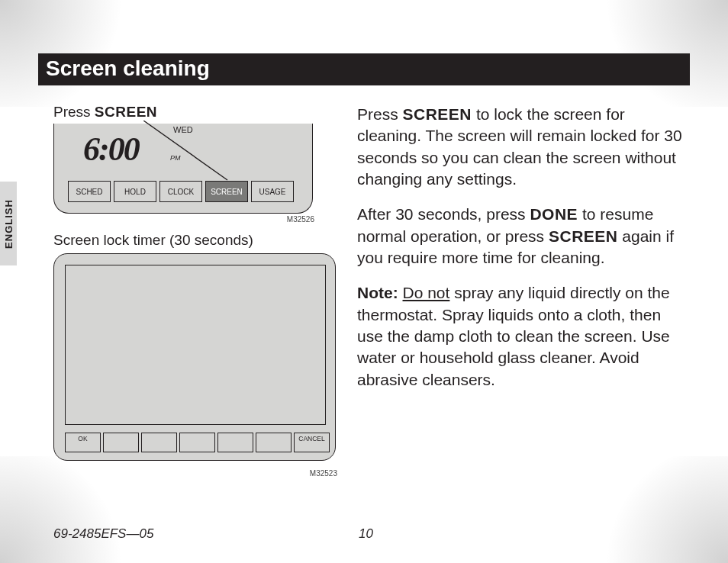 The image size is (728, 563). Describe the element at coordinates (324, 473) in the screenshot. I see `figure-code: M32523` at that location.